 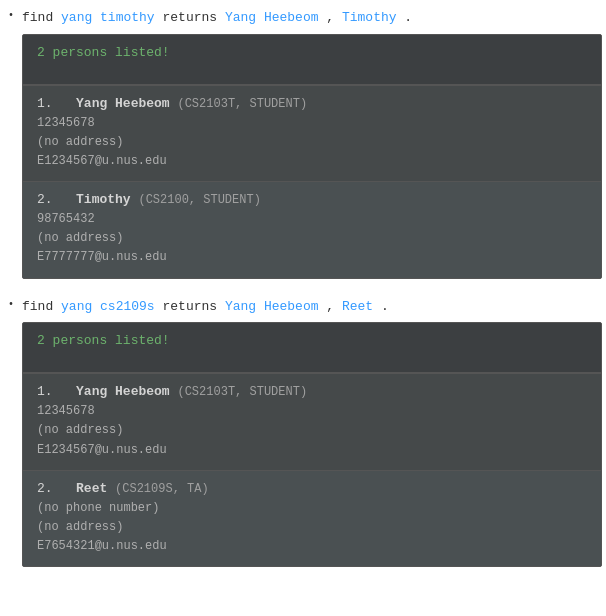 I want to click on result-banner-2: 2 persons listed!, so click(x=312, y=348).